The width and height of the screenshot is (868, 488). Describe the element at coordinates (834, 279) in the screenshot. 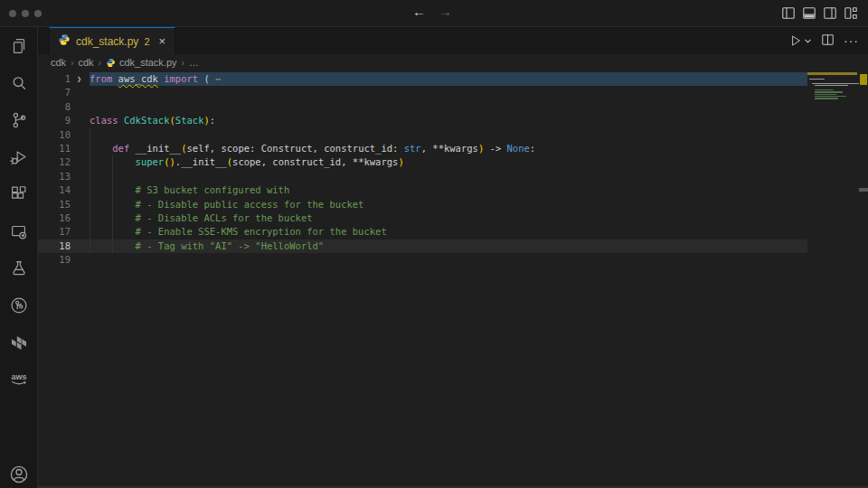

I see `minimap` at that location.